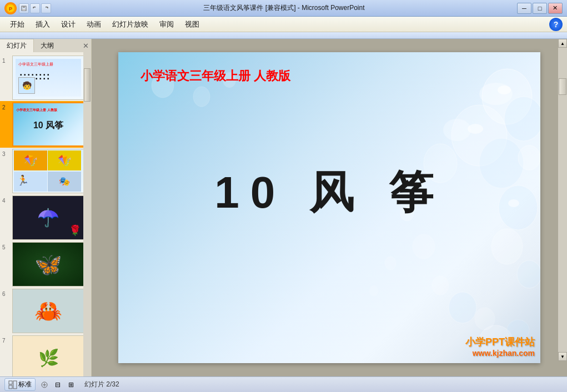 The height and width of the screenshot is (392, 567). What do you see at coordinates (46, 8) in the screenshot?
I see `redo-button` at bounding box center [46, 8].